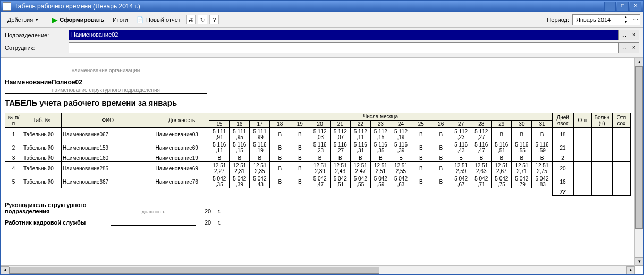 The image size is (644, 275). What do you see at coordinates (23, 20) in the screenshot?
I see `actions-menu: Действия▼` at bounding box center [23, 20].